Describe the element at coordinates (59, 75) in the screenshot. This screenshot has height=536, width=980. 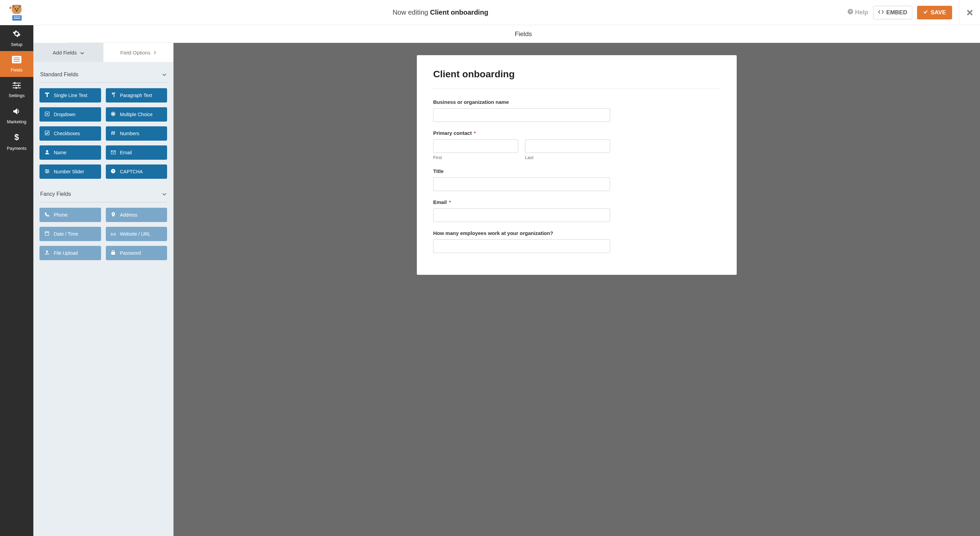
I see `group-title: Standard Fields` at that location.